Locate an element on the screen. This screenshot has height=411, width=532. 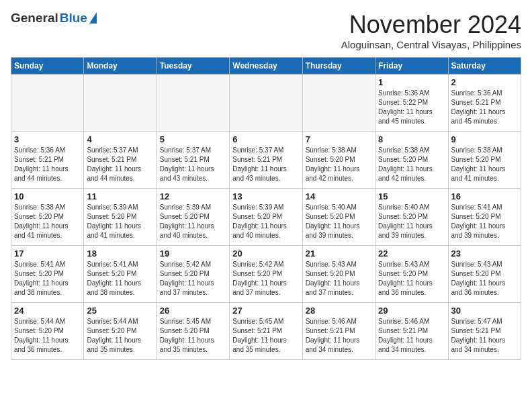
calendar-cell: 26Sunrise: 5:45 AM Sunset: 5:20 PM Dayli… is located at coordinates (193, 332).